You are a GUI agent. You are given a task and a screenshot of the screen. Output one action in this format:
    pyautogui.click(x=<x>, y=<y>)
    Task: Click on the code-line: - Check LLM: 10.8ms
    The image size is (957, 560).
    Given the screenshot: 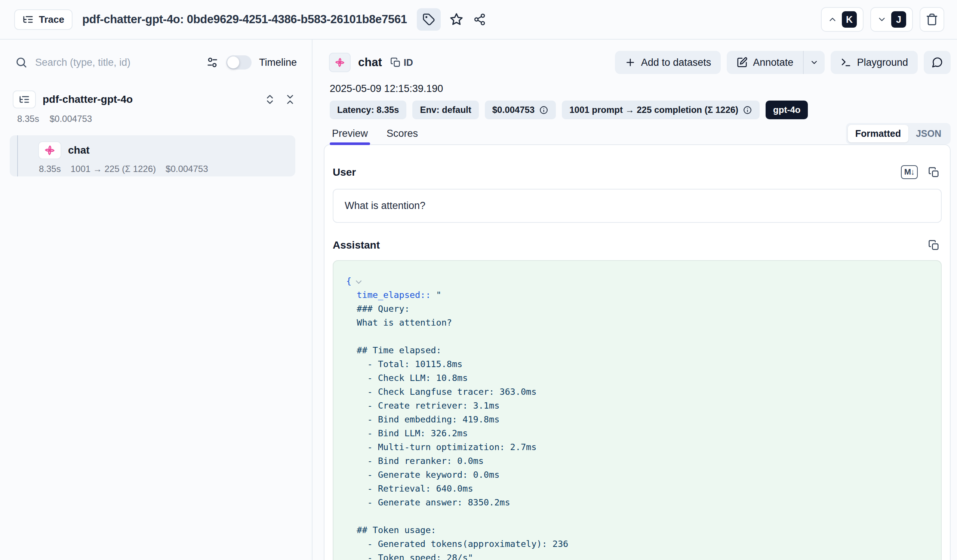 What is the action you would take?
    pyautogui.click(x=637, y=378)
    